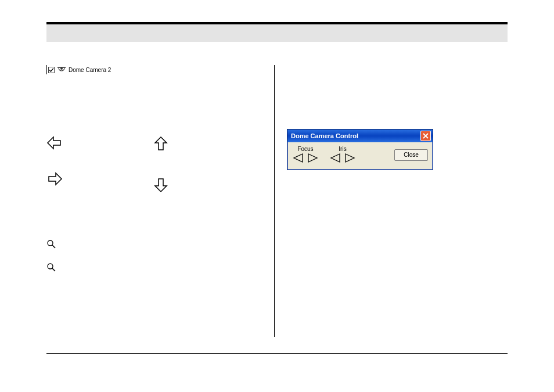 This screenshot has height=392, width=554. Describe the element at coordinates (274, 201) in the screenshot. I see `column-separator` at that location.